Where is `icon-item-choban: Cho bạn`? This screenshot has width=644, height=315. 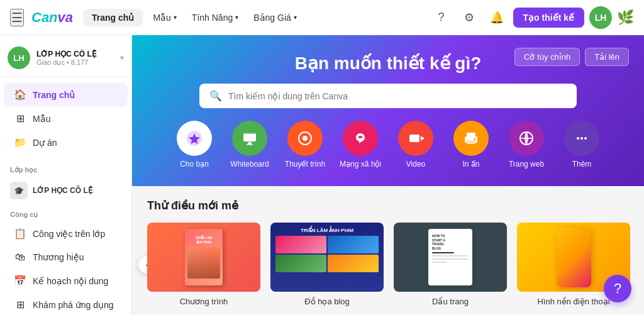 icon-item-choban: Cho bạn is located at coordinates (194, 145).